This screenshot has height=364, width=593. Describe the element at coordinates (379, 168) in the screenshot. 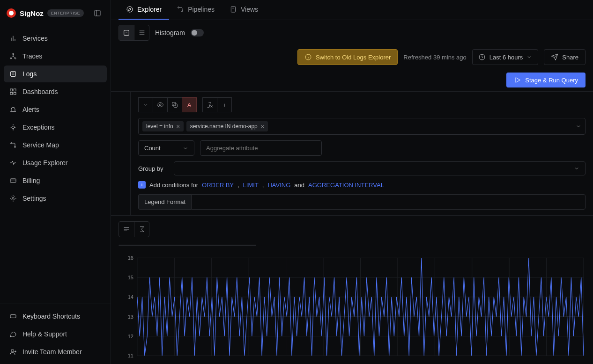

I see `groupby-select` at that location.